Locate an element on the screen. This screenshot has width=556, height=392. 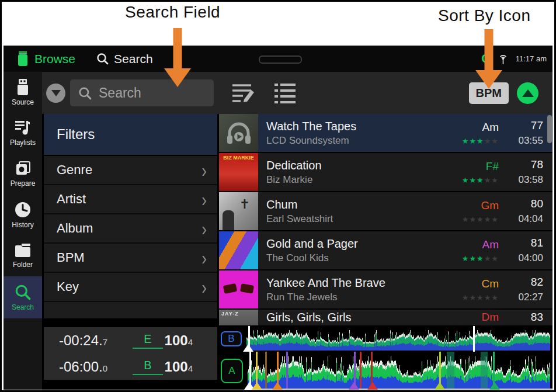
deck-a-bpm: 1004 is located at coordinates (179, 367).